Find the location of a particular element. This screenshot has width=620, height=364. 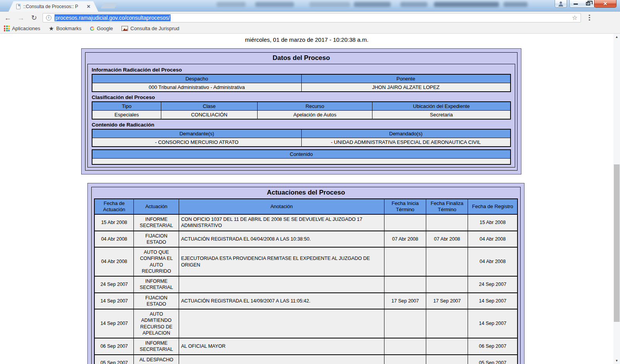

bookmark-star-icon: ☆ is located at coordinates (575, 18).